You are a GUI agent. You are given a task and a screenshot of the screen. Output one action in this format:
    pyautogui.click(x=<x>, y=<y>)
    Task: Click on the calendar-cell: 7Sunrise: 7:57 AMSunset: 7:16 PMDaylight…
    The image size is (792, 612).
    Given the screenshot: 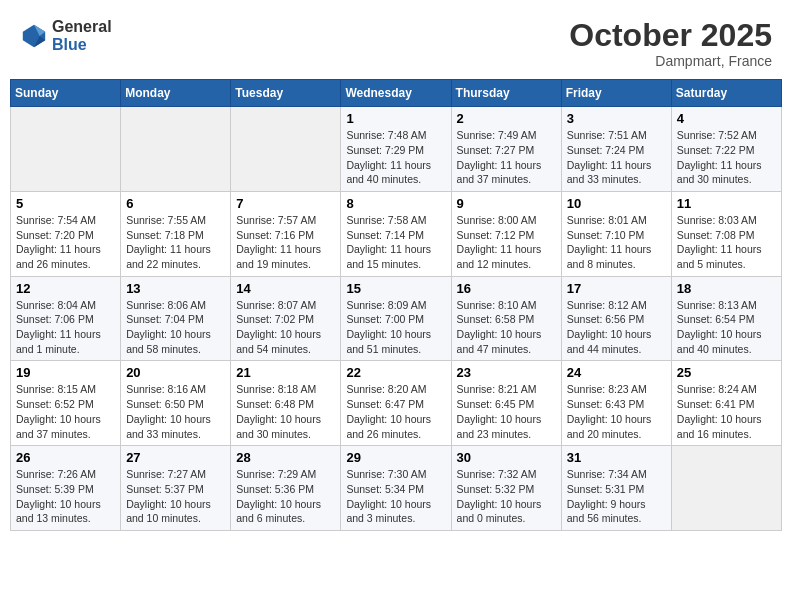 What is the action you would take?
    pyautogui.click(x=286, y=234)
    